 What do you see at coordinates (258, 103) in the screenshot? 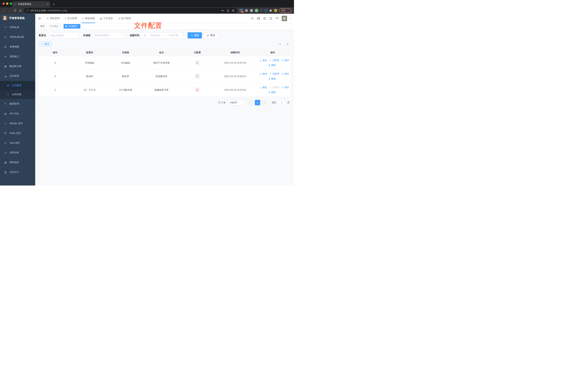
I see `page-1-button: 1` at bounding box center [258, 103].